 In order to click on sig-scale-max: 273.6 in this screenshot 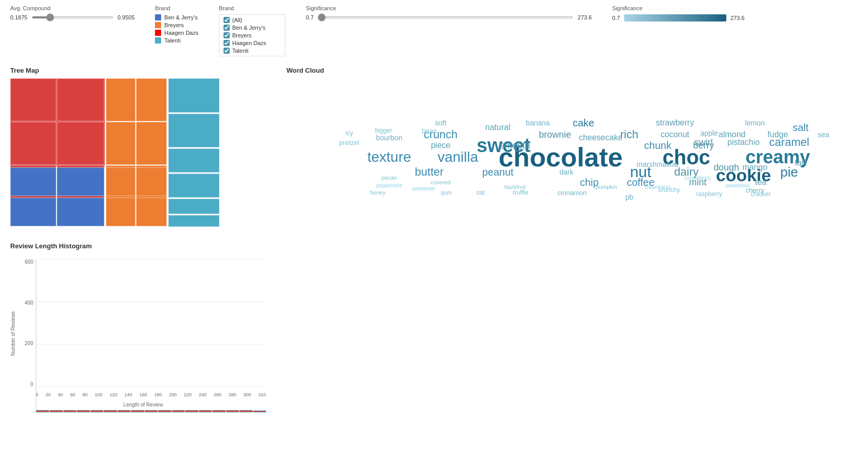, I will do `click(738, 18)`.